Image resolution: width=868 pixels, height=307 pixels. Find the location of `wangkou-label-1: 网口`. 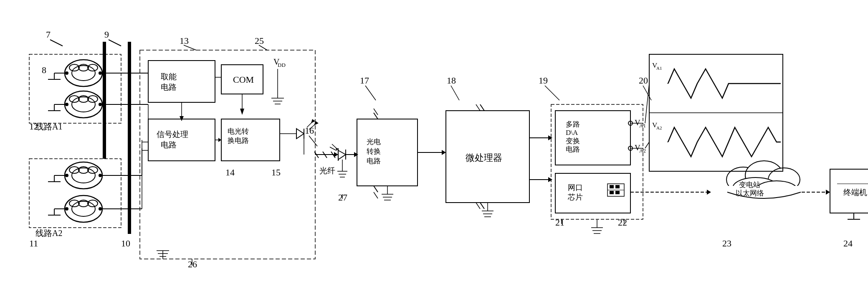

wangkou-label-1: 网口 is located at coordinates (575, 188).